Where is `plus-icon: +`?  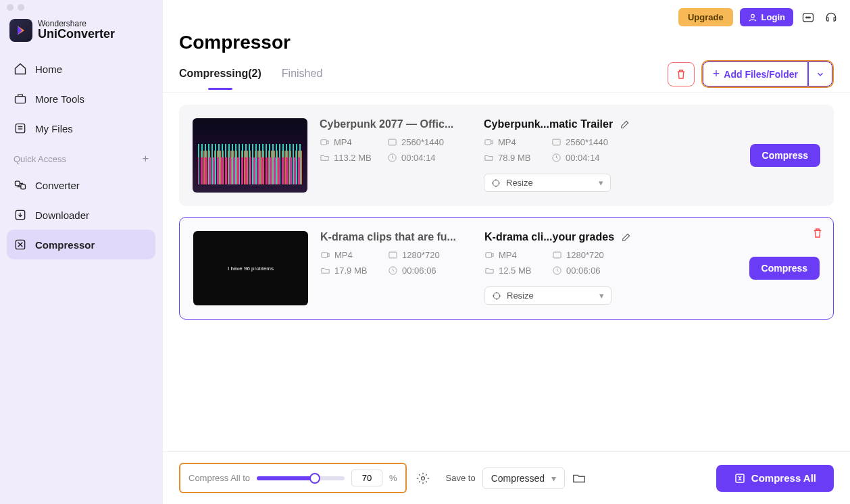
plus-icon: + is located at coordinates (716, 74).